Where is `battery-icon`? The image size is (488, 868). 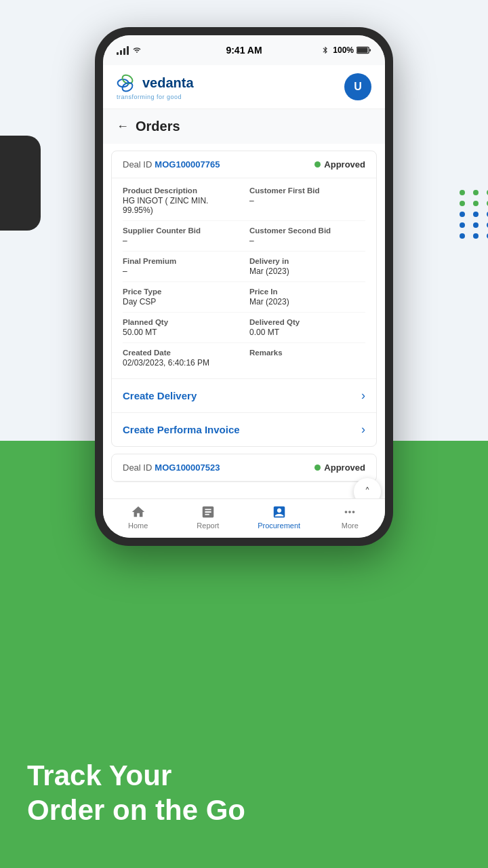
battery-icon is located at coordinates (364, 50).